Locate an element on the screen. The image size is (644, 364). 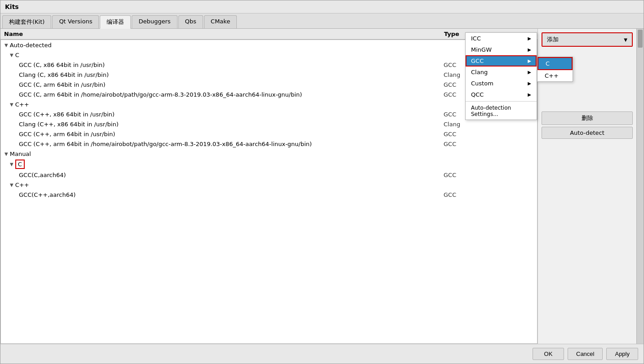
dropdown-qcc: QCC ▶ is located at coordinates (501, 94).